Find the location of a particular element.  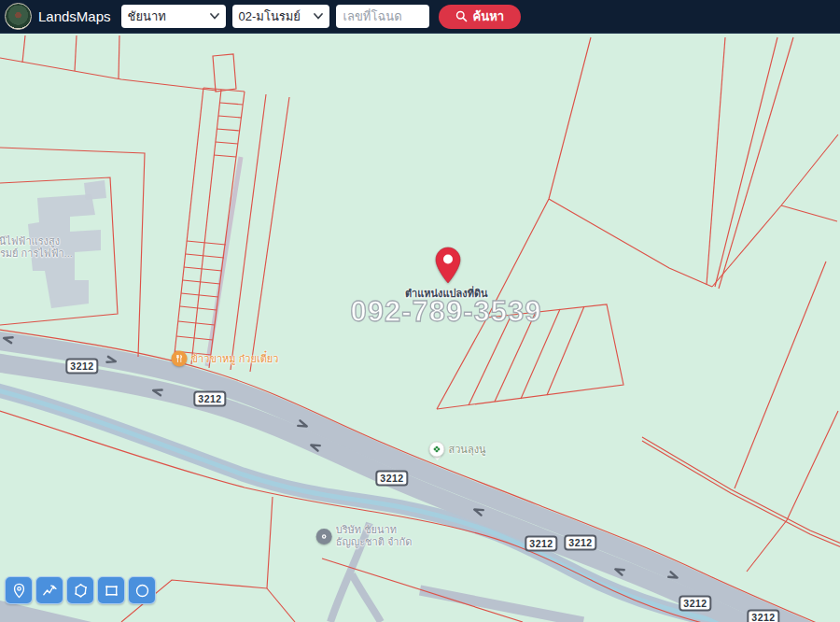

poi-label: ข้าวขาหมู ก๋วยเตี๋ยว is located at coordinates (235, 359).